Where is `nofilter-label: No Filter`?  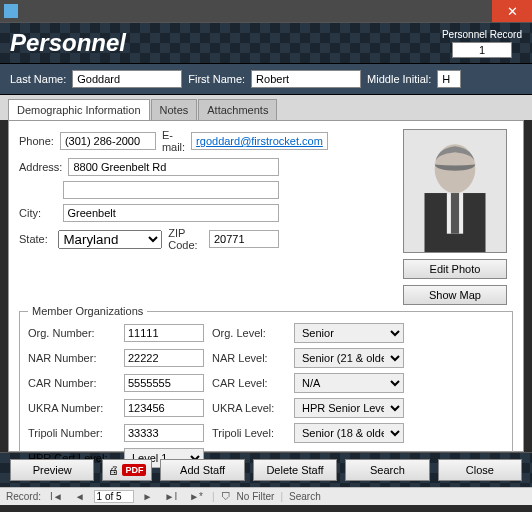
nofilter-label: No Filter is located at coordinates (256, 496).